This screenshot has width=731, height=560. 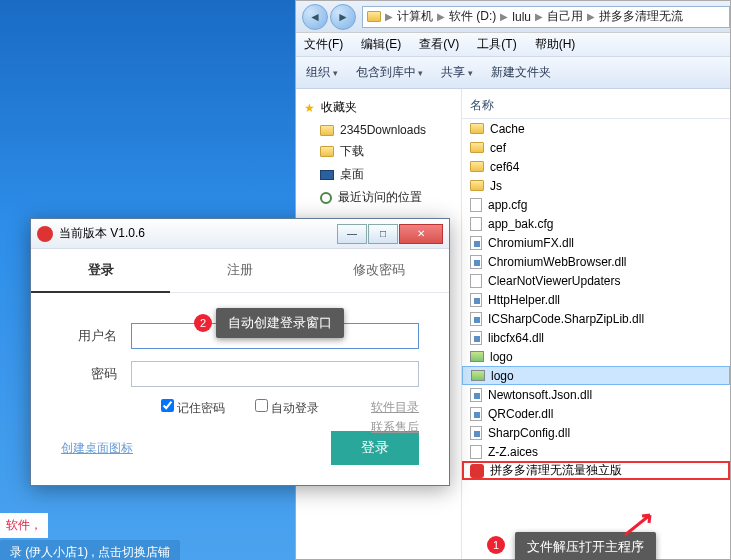 What do you see at coordinates (513, 73) in the screenshot?
I see `explorer-toolbar: 组织 包含到库中 共享 新建文件夹` at bounding box center [513, 73].